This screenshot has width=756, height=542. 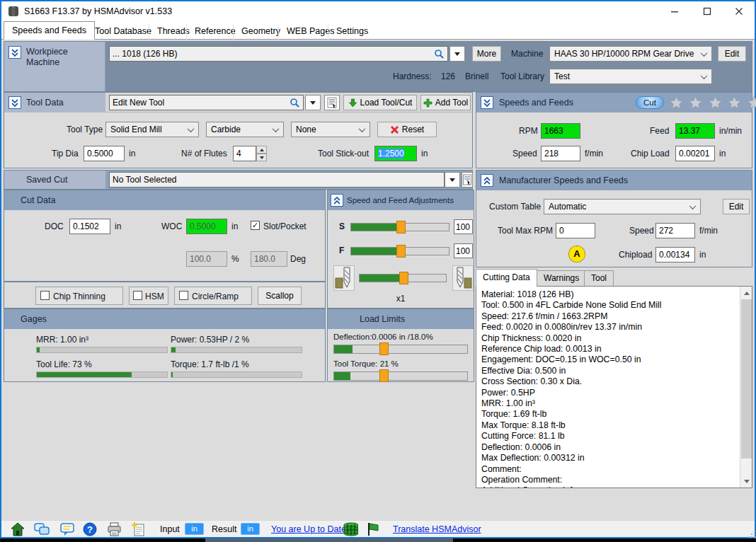 What do you see at coordinates (622, 207) in the screenshot?
I see `custom-table-select: Automatic` at bounding box center [622, 207].